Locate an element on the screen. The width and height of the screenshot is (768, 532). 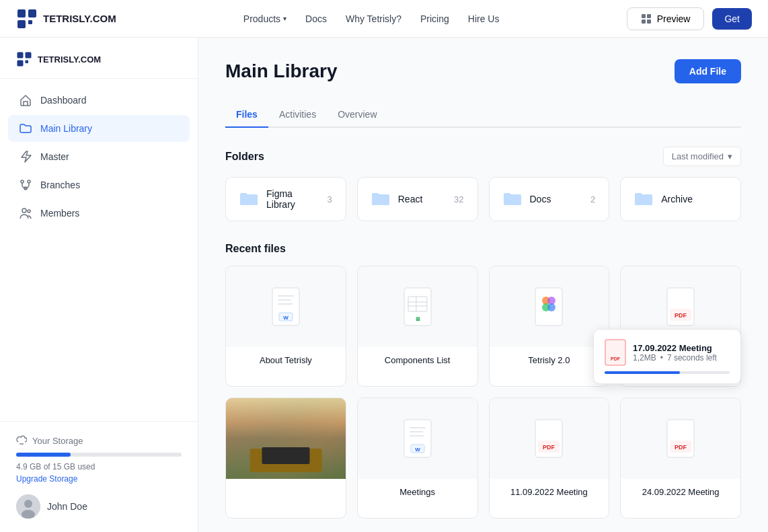
nav-why-tetrisly: Why Tetrisly? is located at coordinates (374, 19).